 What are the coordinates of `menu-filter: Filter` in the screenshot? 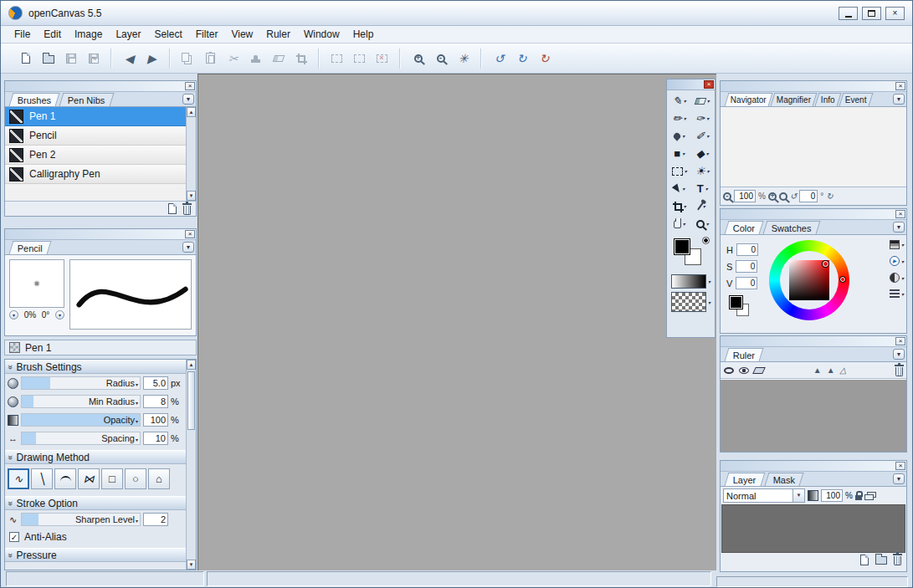 It's located at (208, 34).